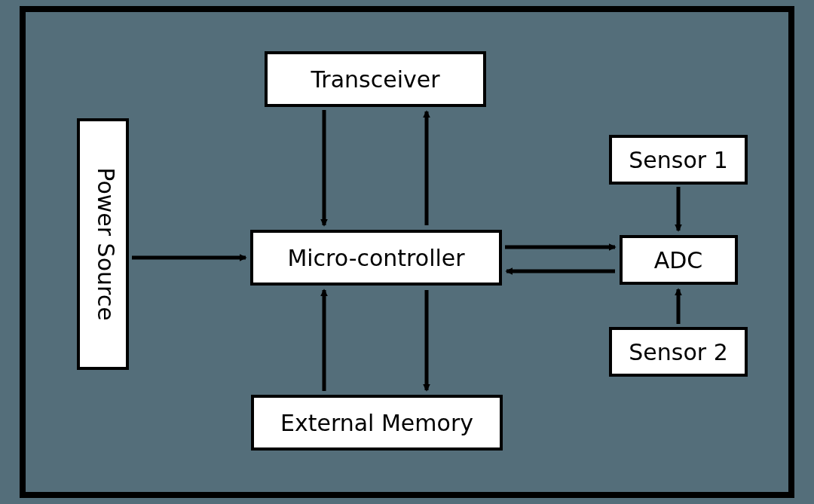  Describe the element at coordinates (375, 80) in the screenshot. I see `transceiver-label: Transceiver` at that location.